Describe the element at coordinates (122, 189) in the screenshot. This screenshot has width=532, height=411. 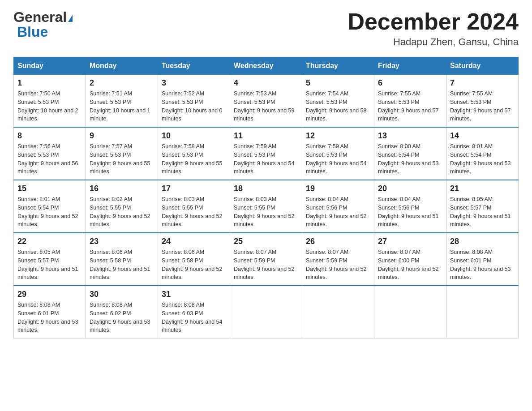
I see `day-number: 16` at that location.